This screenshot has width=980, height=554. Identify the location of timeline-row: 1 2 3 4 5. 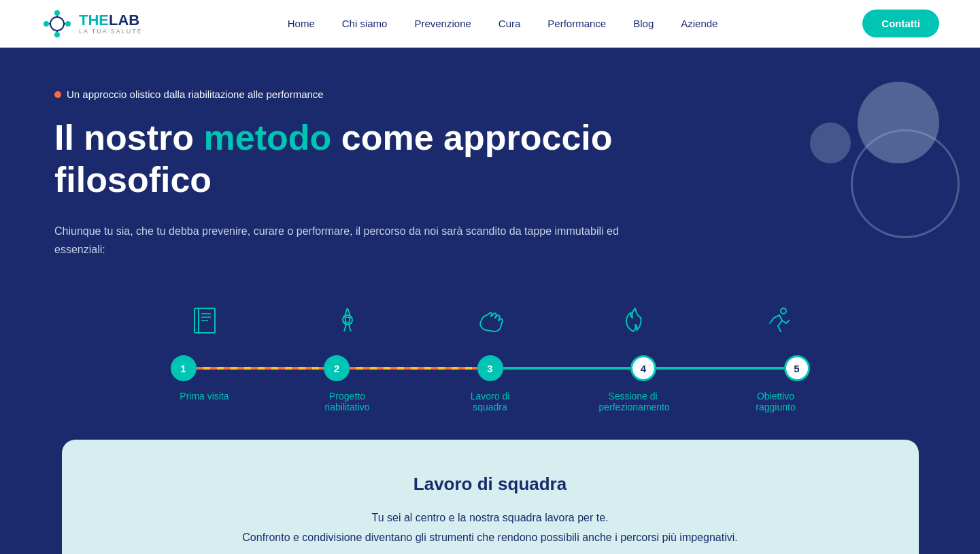
(490, 368).